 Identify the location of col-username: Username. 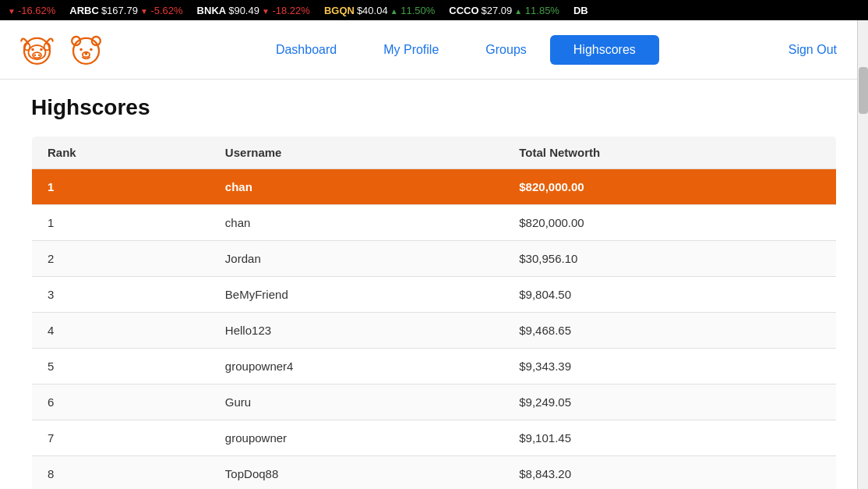
(357, 153).